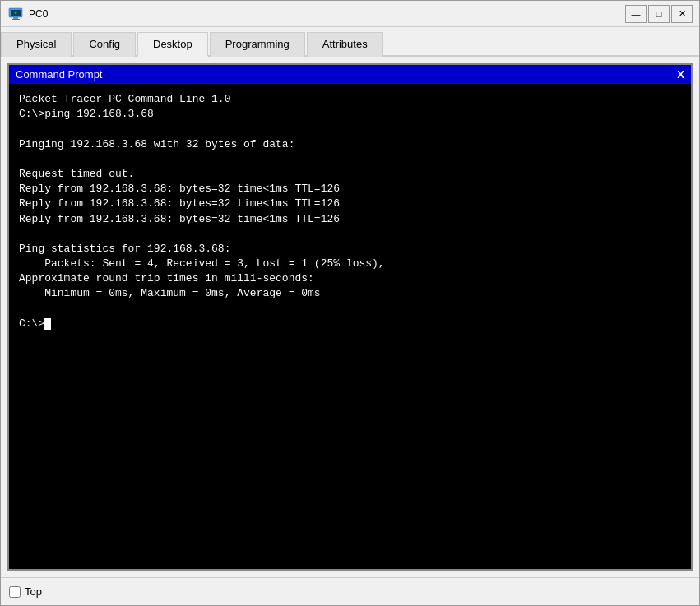 The image size is (700, 606). Describe the element at coordinates (104, 44) in the screenshot. I see `tab-config: Config` at that location.